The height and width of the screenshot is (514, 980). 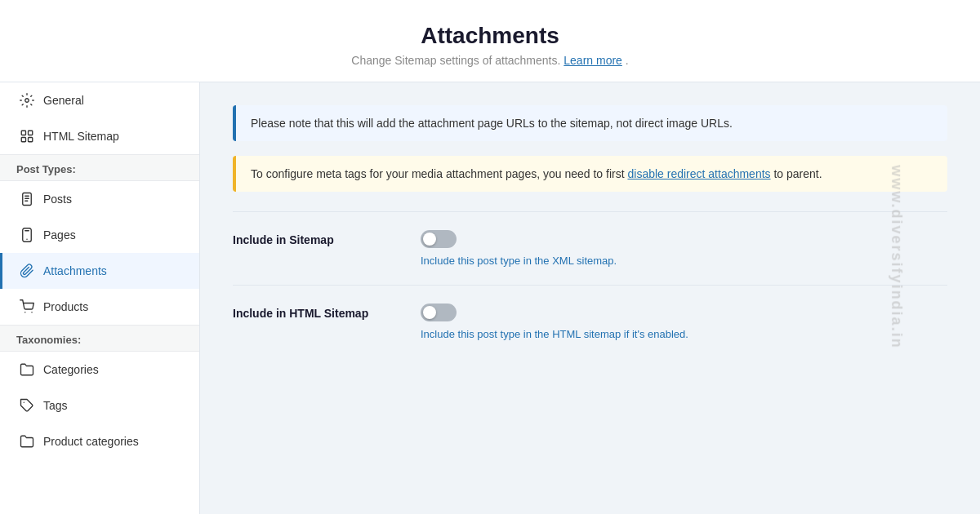 What do you see at coordinates (490, 60) in the screenshot?
I see `page-subtitle: Change Sitemap settings of attachments. …` at bounding box center [490, 60].